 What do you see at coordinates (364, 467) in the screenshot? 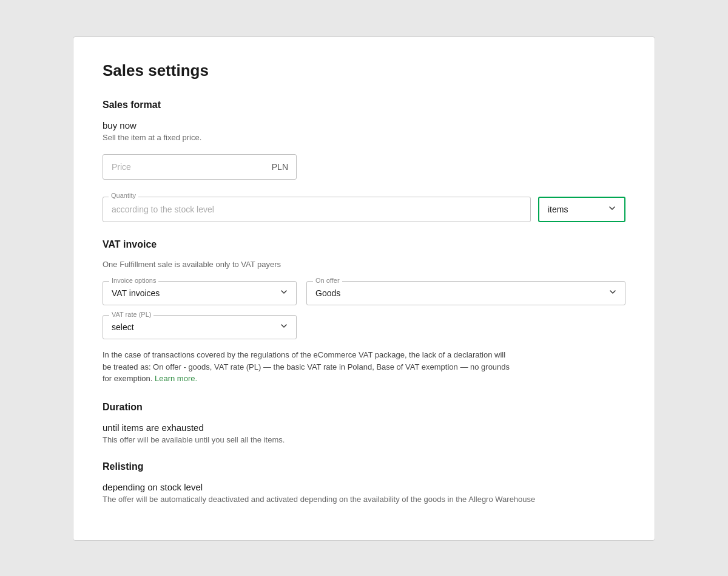
I see `relisting-title: Relisting` at bounding box center [364, 467].